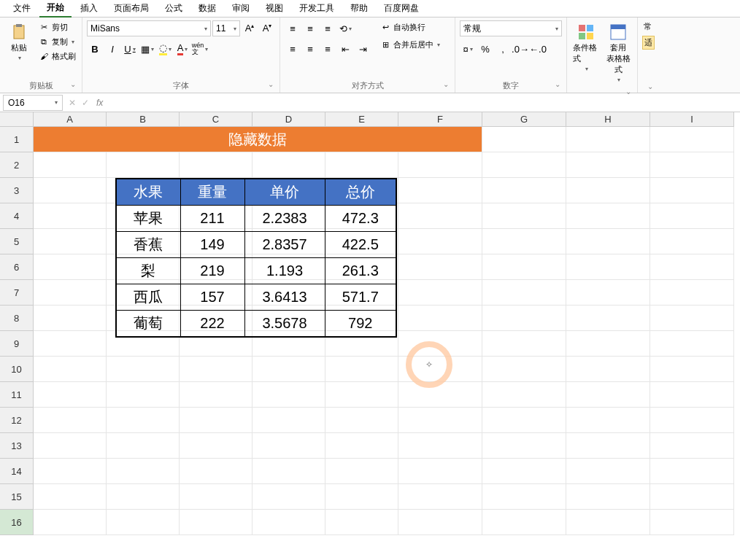 This screenshot has height=560, width=740. I want to click on row-header-9: 9, so click(17, 344).